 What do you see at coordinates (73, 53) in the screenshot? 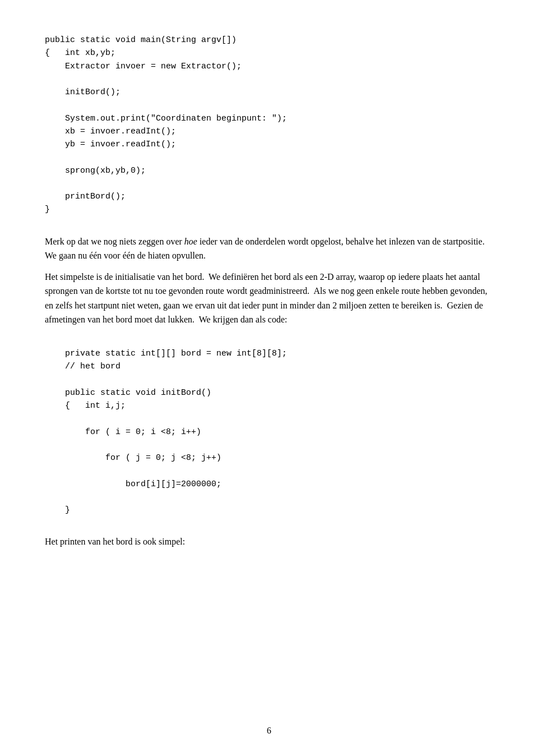
I see `int-keyword-1: int` at bounding box center [73, 53].